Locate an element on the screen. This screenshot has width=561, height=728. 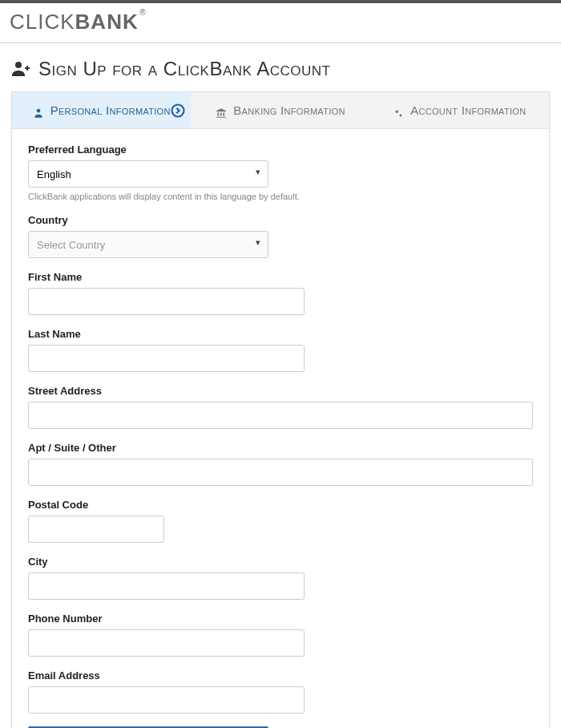
brand-click: CLICK is located at coordinates (42, 22).